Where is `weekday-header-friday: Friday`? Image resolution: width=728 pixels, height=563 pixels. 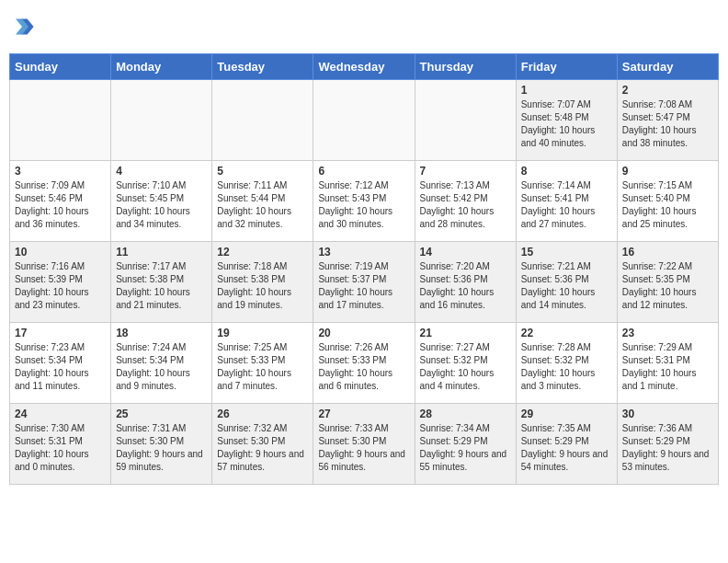 weekday-header-friday: Friday is located at coordinates (566, 67).